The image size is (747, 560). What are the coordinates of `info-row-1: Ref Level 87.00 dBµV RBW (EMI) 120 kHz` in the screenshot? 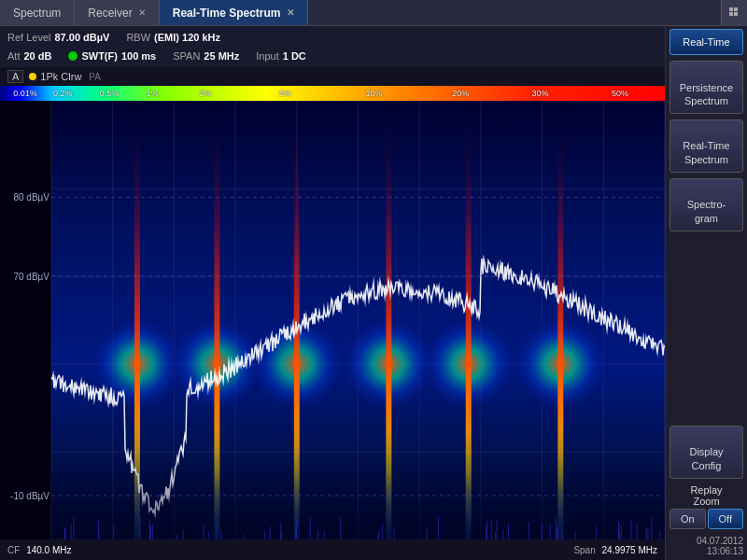 It's located at (332, 37).